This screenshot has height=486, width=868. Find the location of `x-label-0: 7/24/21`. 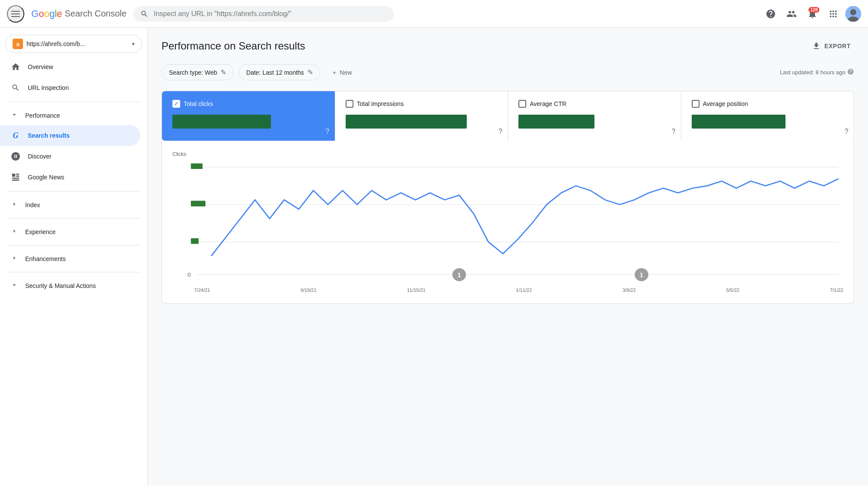

x-label-0: 7/24/21 is located at coordinates (202, 290).